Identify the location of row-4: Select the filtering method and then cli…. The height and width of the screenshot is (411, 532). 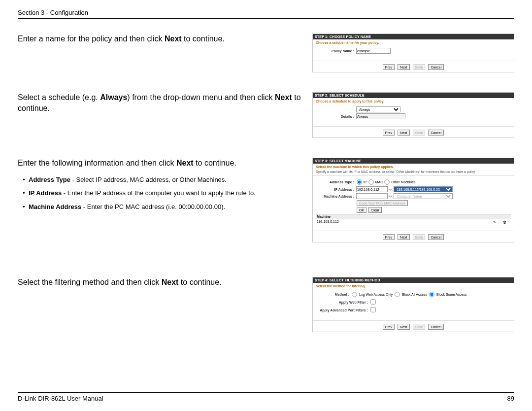
(266, 305).